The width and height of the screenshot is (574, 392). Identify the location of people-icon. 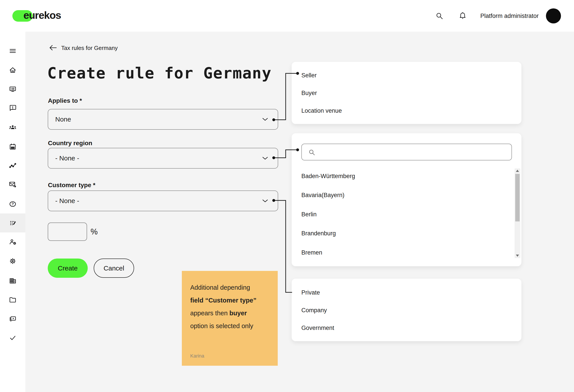
(13, 127).